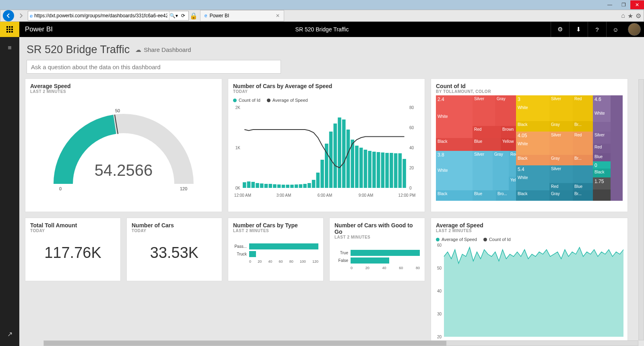 This screenshot has width=644, height=346. I want to click on legend-count: Count of Id, so click(250, 100).